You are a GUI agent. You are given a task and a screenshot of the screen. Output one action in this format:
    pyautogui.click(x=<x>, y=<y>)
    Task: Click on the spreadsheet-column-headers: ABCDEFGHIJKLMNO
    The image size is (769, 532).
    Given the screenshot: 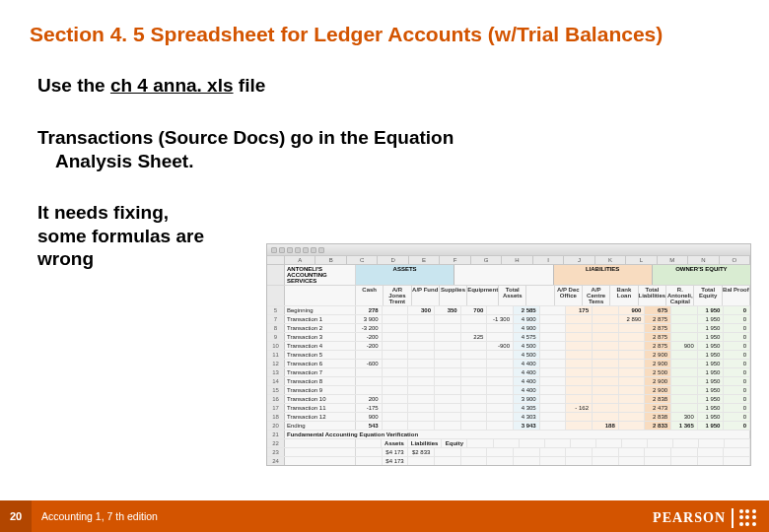 What is the action you would take?
    pyautogui.click(x=509, y=260)
    